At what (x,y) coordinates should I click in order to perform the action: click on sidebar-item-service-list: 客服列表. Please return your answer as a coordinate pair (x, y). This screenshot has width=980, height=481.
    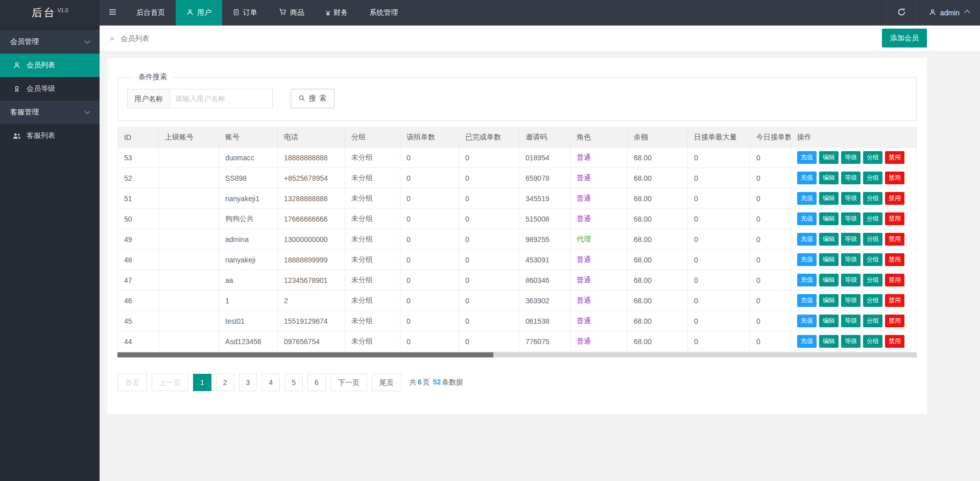
    Looking at the image, I should click on (50, 136).